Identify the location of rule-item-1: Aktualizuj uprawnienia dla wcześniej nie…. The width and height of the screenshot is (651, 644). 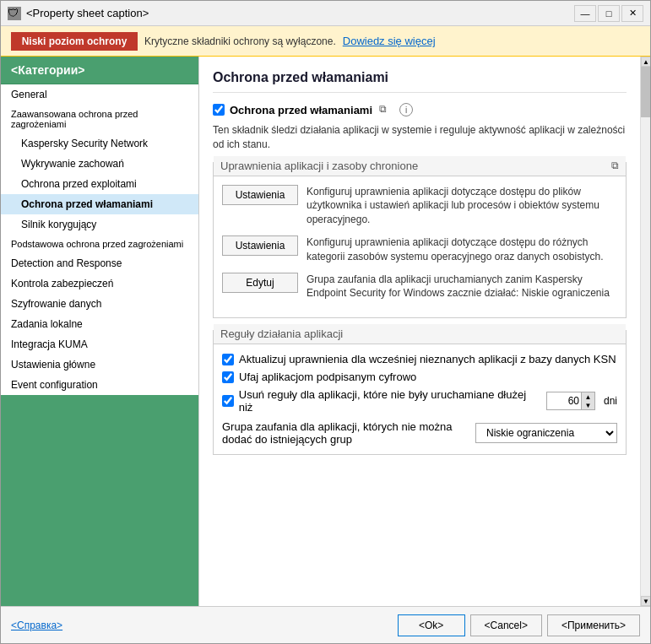
(420, 360).